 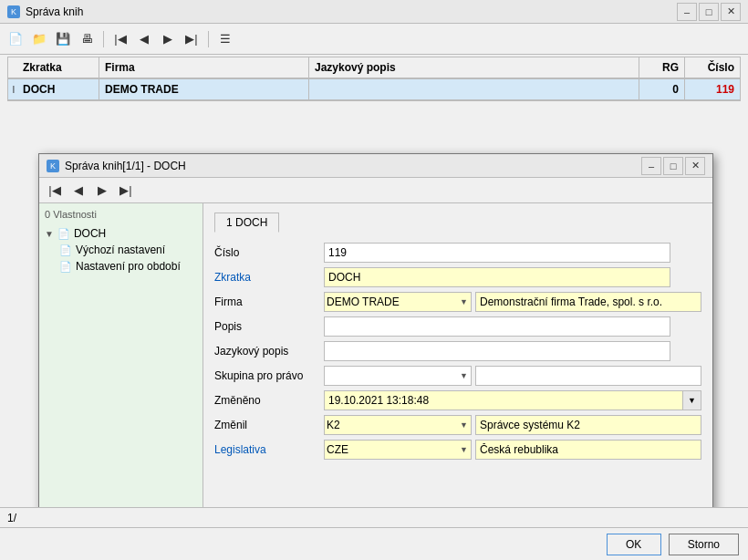 What do you see at coordinates (269, 302) in the screenshot?
I see `firma-label: Firma` at bounding box center [269, 302].